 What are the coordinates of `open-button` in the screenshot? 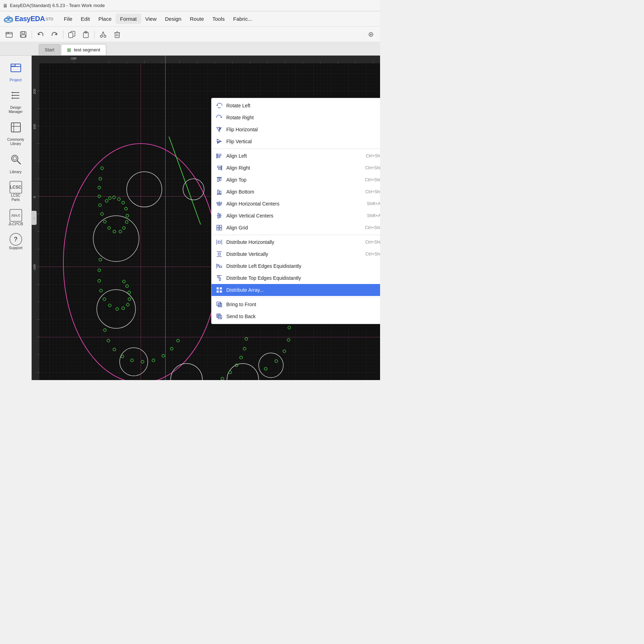 It's located at (9, 34).